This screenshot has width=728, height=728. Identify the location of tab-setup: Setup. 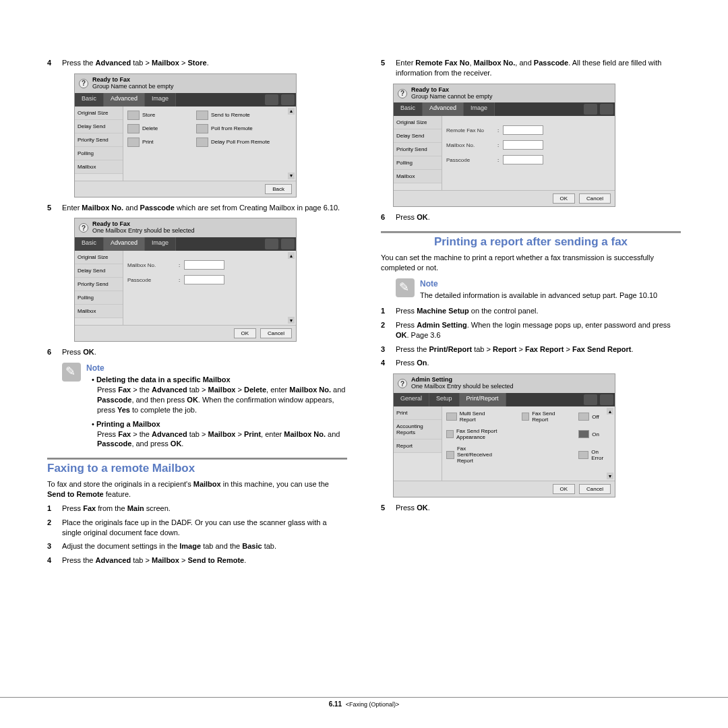
(445, 400).